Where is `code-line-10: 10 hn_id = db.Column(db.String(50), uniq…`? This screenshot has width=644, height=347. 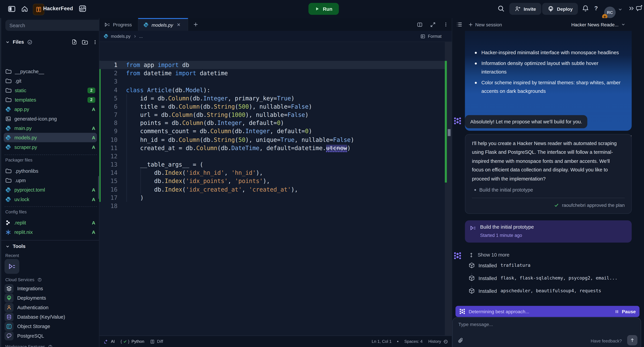 code-line-10: 10 hn_id = db.Column(db.String(50), uniq… is located at coordinates (272, 140).